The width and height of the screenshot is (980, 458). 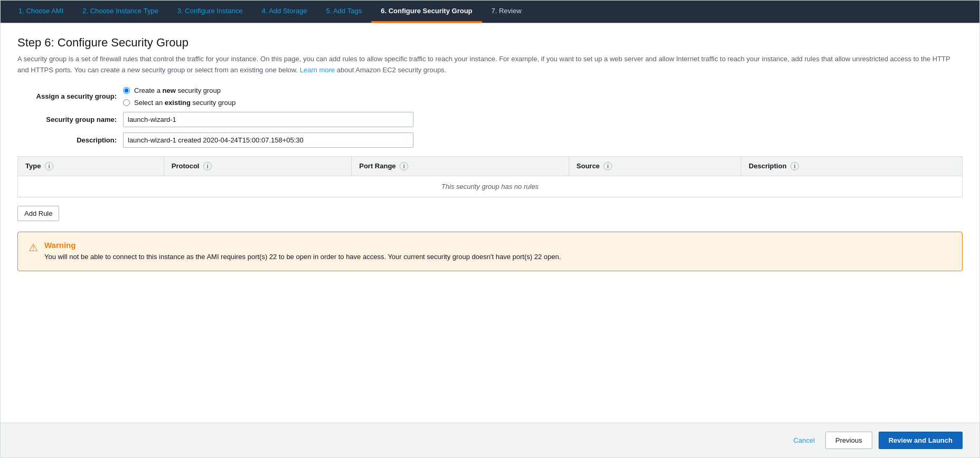 What do you see at coordinates (490, 43) in the screenshot?
I see `step-title: Step 6: Configure Security Group` at bounding box center [490, 43].